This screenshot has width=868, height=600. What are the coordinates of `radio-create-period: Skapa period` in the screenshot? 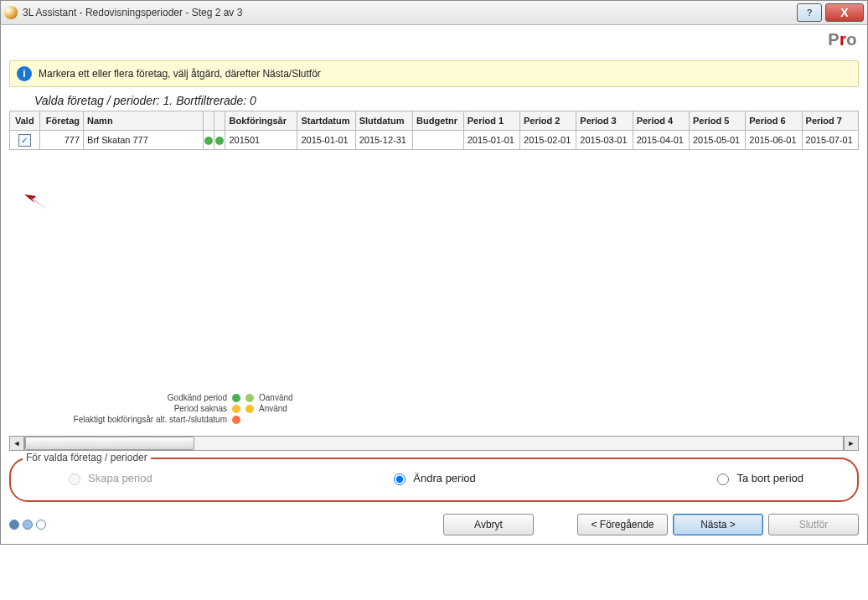 It's located at (109, 478).